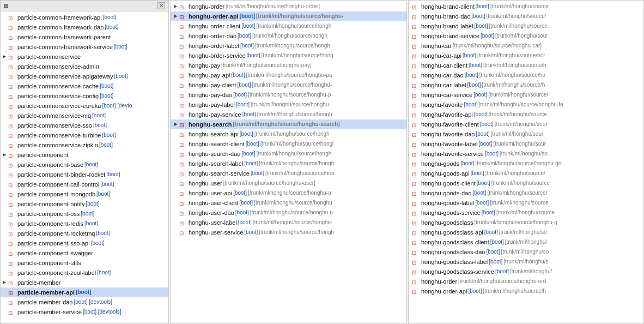 This screenshot has width=644, height=324. Describe the element at coordinates (84, 96) in the screenshot. I see `left-tree-item: ⊡particle-commonservice-config [boot]` at that location.